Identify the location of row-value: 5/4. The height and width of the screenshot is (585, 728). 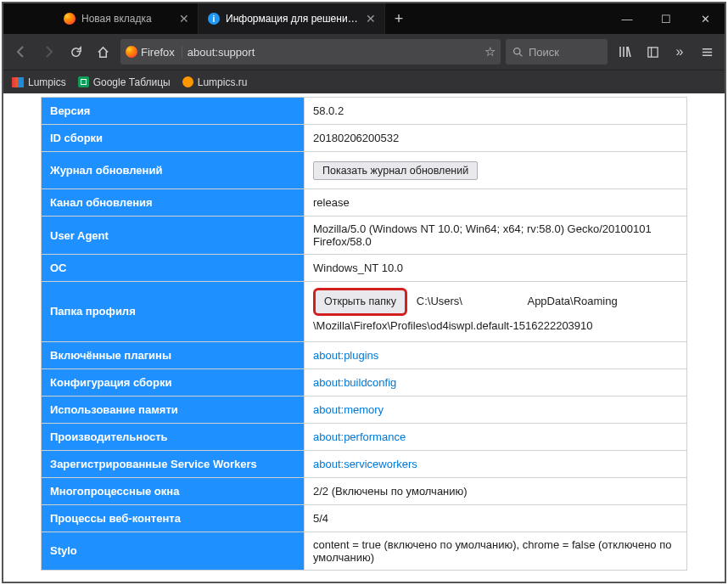
(496, 518).